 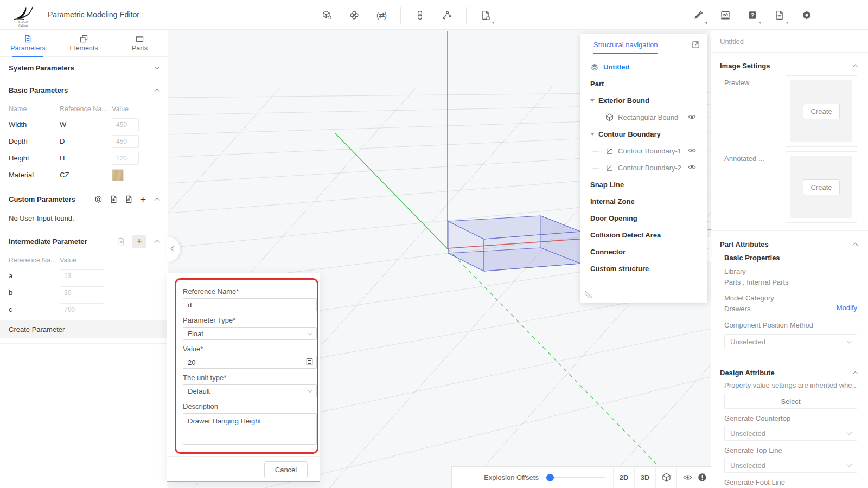 What do you see at coordinates (752, 15) in the screenshot?
I see `help-button` at bounding box center [752, 15].